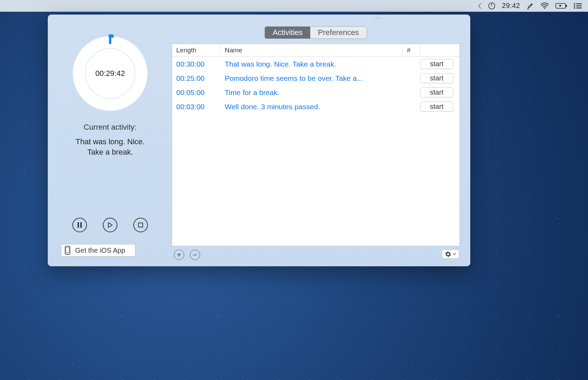 The width and height of the screenshot is (588, 380). What do you see at coordinates (511, 6) in the screenshot?
I see `menubar-timer-text: 29:42` at bounding box center [511, 6].